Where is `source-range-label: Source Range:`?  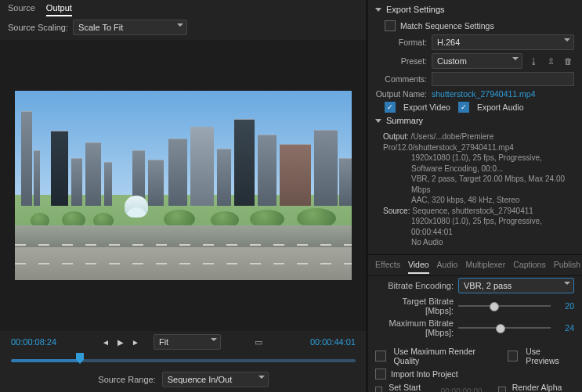
source-range-label: Source Range: is located at coordinates (127, 379).